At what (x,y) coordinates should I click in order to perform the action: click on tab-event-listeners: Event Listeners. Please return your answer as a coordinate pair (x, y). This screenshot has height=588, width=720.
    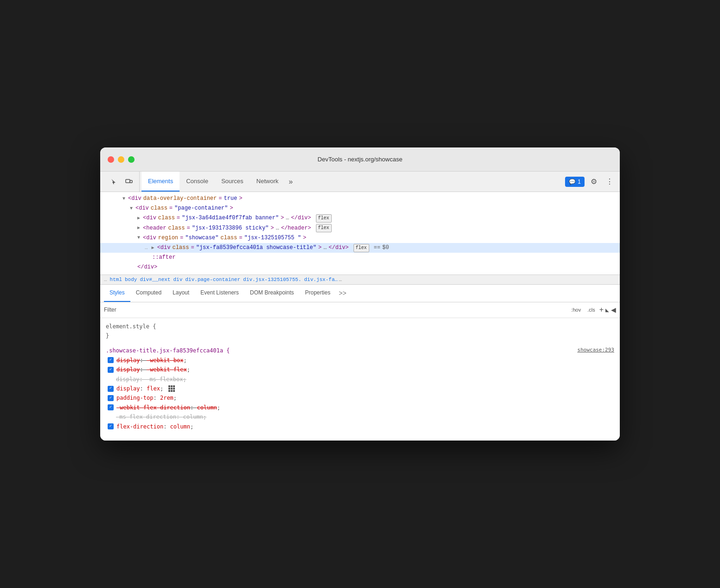
    Looking at the image, I should click on (220, 293).